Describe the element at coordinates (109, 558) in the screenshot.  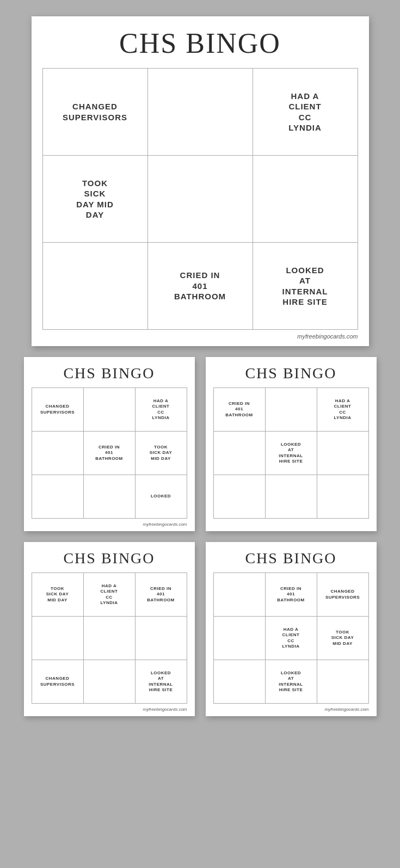
I see `small-card-3-title: CHS BINGO` at that location.